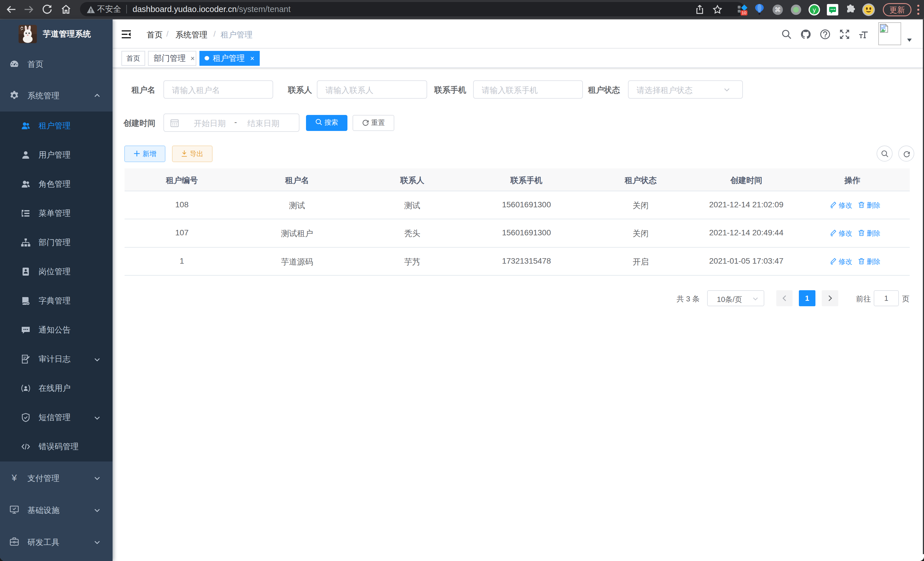  I want to click on svg-text: 10, so click(744, 13).